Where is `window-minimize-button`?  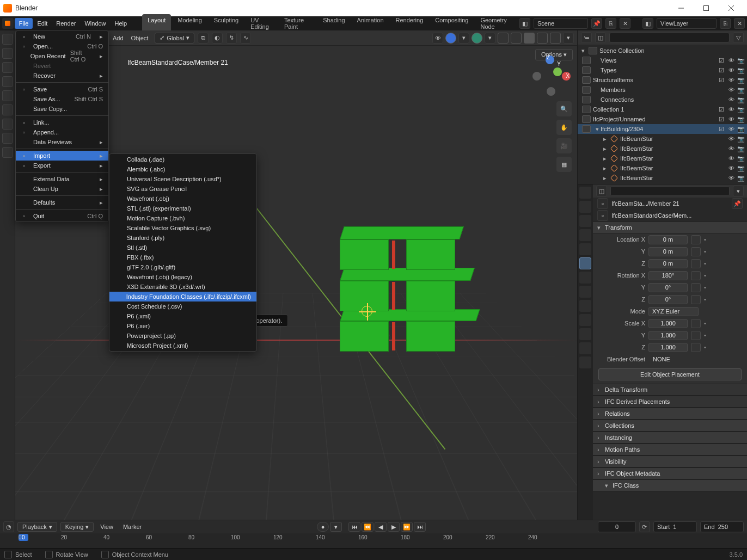
window-minimize-button is located at coordinates (681, 8).